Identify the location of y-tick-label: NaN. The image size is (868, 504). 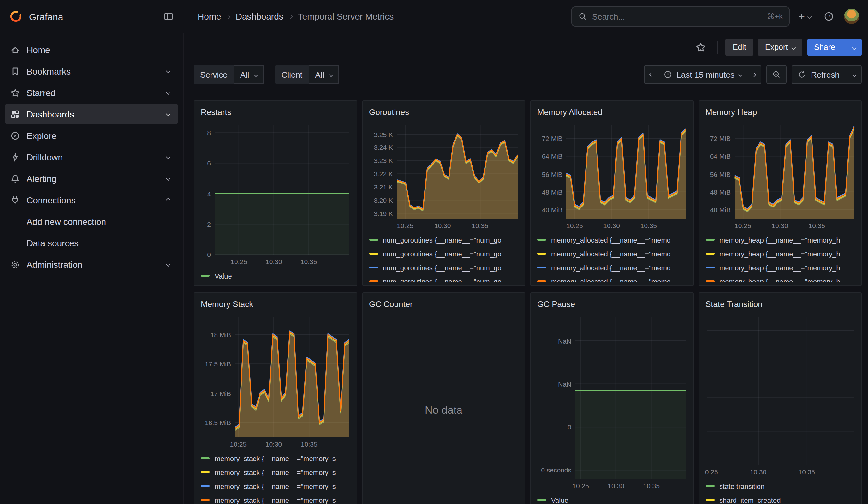
(554, 384).